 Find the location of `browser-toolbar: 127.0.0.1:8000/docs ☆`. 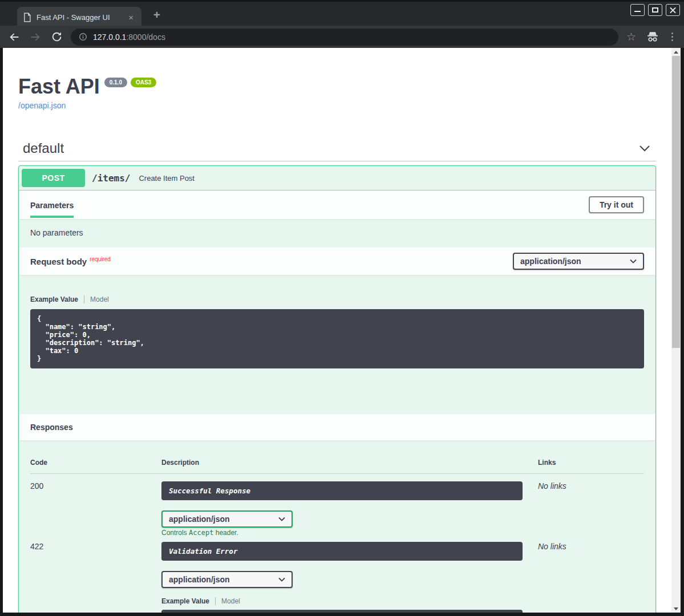

browser-toolbar: 127.0.0.1:8000/docs ☆ is located at coordinates (342, 37).